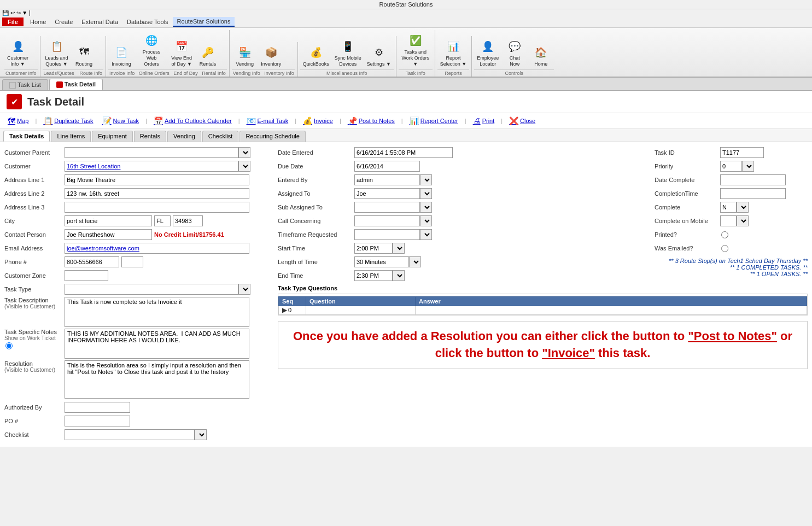 The height and width of the screenshot is (526, 812). Describe the element at coordinates (121, 56) in the screenshot. I see `ribbon-invoicing: 📄 Invoicing` at that location.